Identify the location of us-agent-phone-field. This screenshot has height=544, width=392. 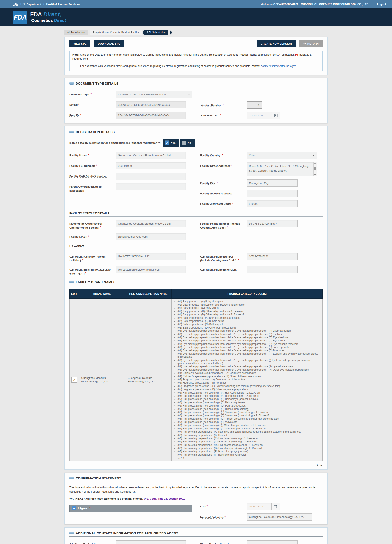
(272, 256).